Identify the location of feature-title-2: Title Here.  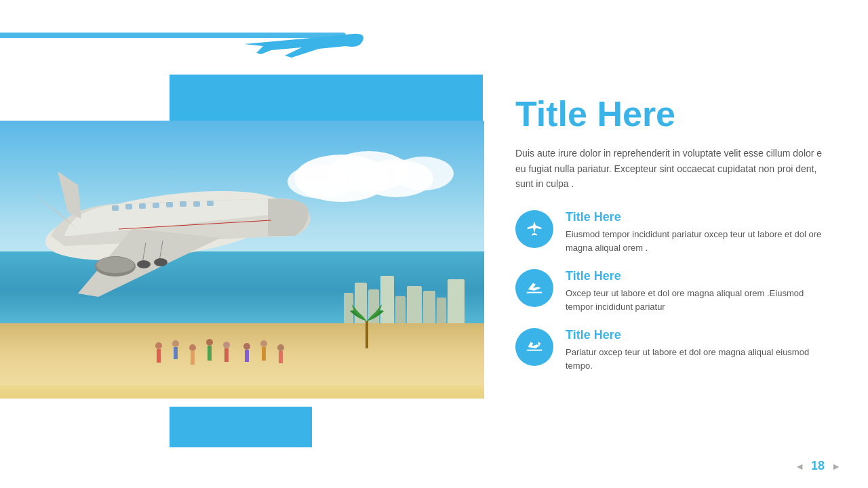
(696, 277).